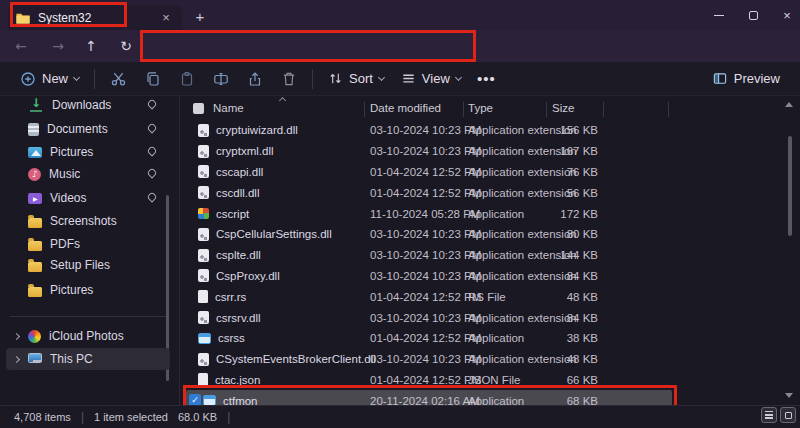 This screenshot has width=800, height=428. What do you see at coordinates (88, 359) in the screenshot?
I see `sidebar-item-this-pc: This PC` at bounding box center [88, 359].